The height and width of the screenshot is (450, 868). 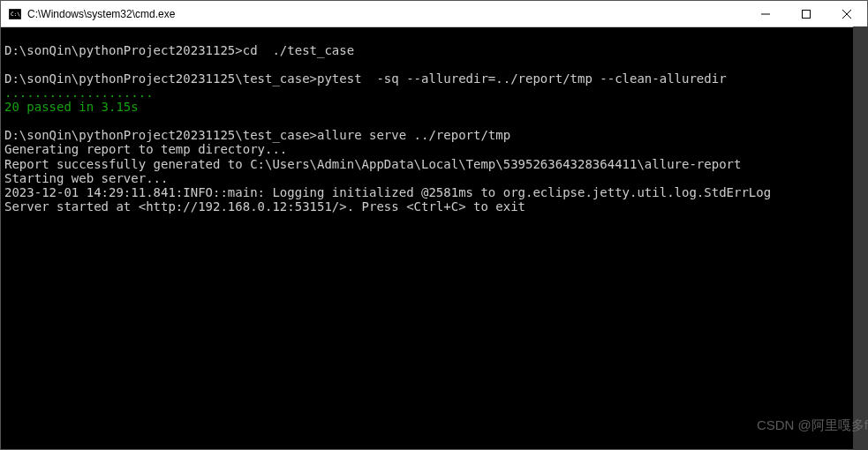 What do you see at coordinates (434, 164) in the screenshot?
I see `console-line: Report successfully generated to C:\User…` at bounding box center [434, 164].